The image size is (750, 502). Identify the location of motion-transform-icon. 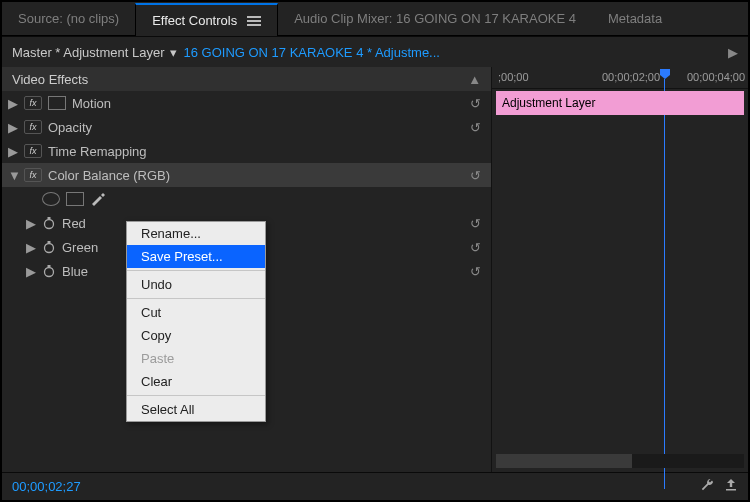
(57, 103).